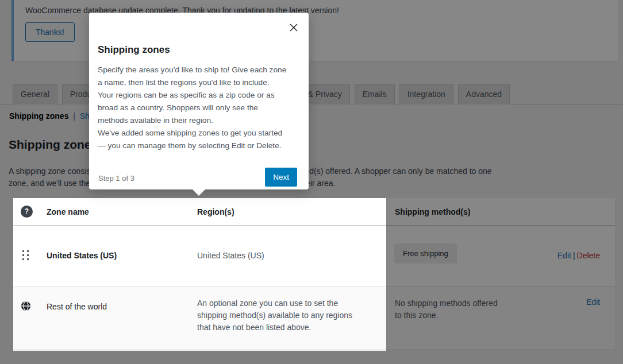 This screenshot has height=364, width=623. Describe the element at coordinates (231, 255) in the screenshot. I see `zone-region: United States (US)` at that location.